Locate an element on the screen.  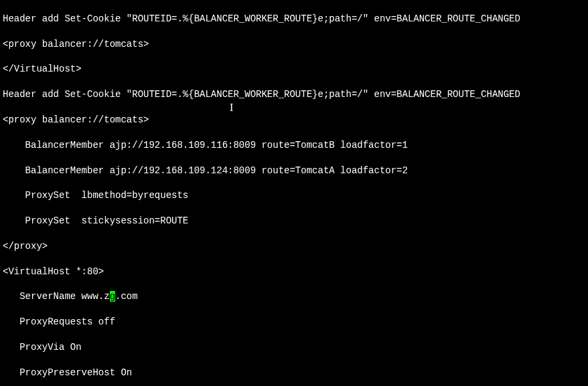
config-line: ProxySet lbmethod=byrequests is located at coordinates (294, 195).